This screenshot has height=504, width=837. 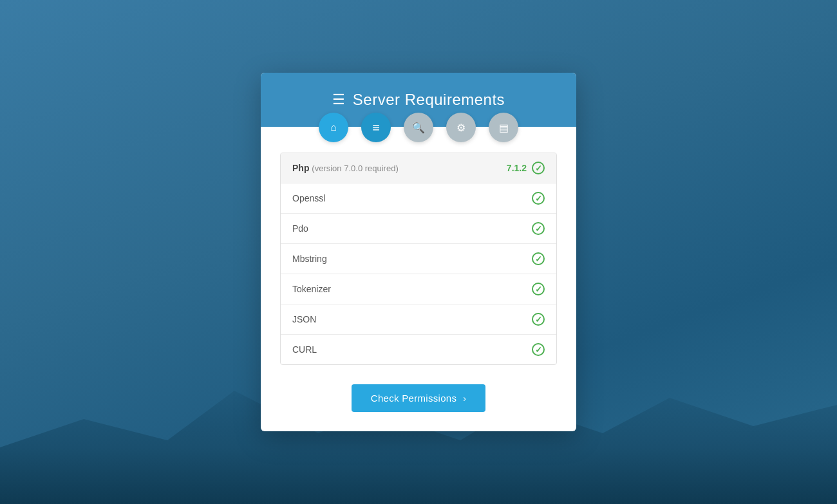 What do you see at coordinates (538, 319) in the screenshot?
I see `check-icon-json: ✓` at bounding box center [538, 319].